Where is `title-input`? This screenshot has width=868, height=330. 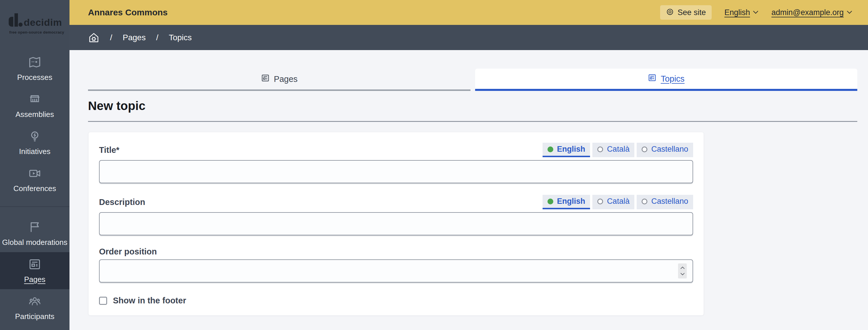
title-input is located at coordinates (396, 172).